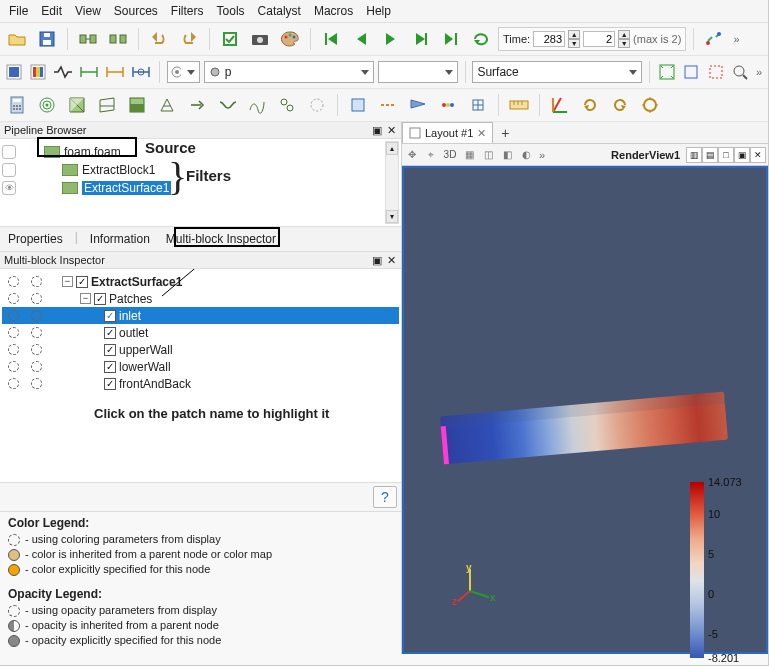 The image size is (769, 666). I want to click on redo-icon, so click(189, 39).